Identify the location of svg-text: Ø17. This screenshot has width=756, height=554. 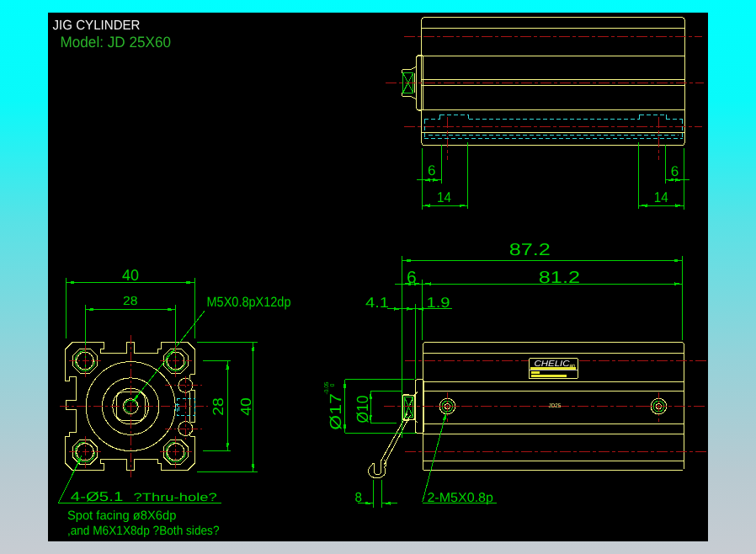
(337, 412).